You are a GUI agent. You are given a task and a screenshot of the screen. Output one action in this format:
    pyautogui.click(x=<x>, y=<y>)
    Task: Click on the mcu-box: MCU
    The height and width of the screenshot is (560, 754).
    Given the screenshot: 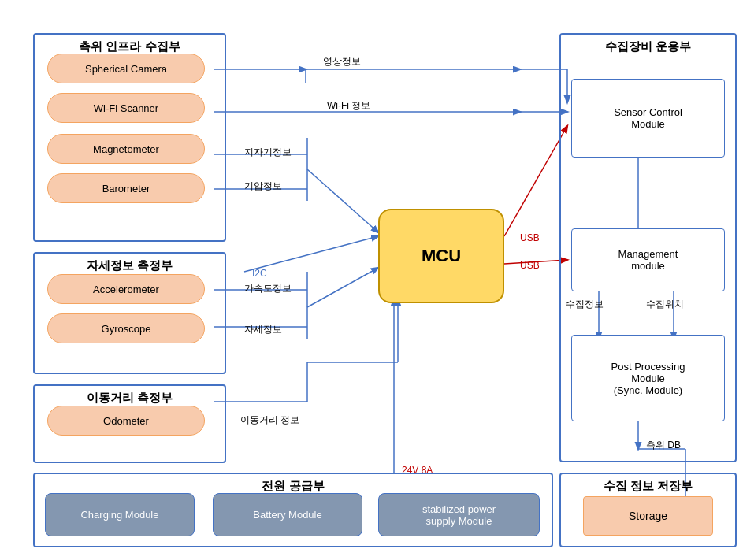 What is the action you would take?
    pyautogui.click(x=441, y=256)
    